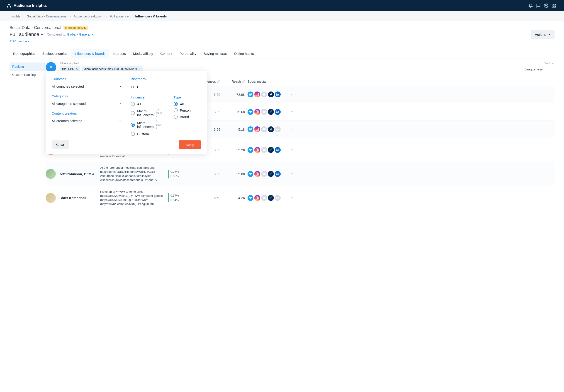  I want to click on report-badge: Interconnectivity, so click(76, 28).